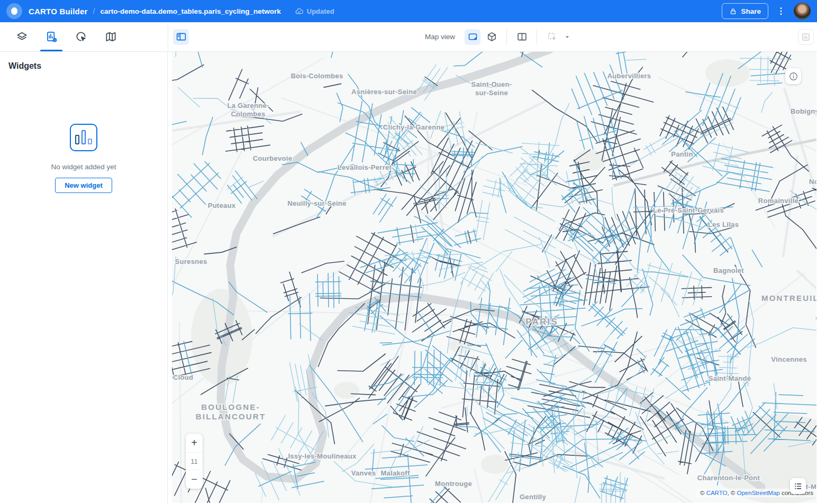  Describe the element at coordinates (111, 37) in the screenshot. I see `tab-basemap` at that location.